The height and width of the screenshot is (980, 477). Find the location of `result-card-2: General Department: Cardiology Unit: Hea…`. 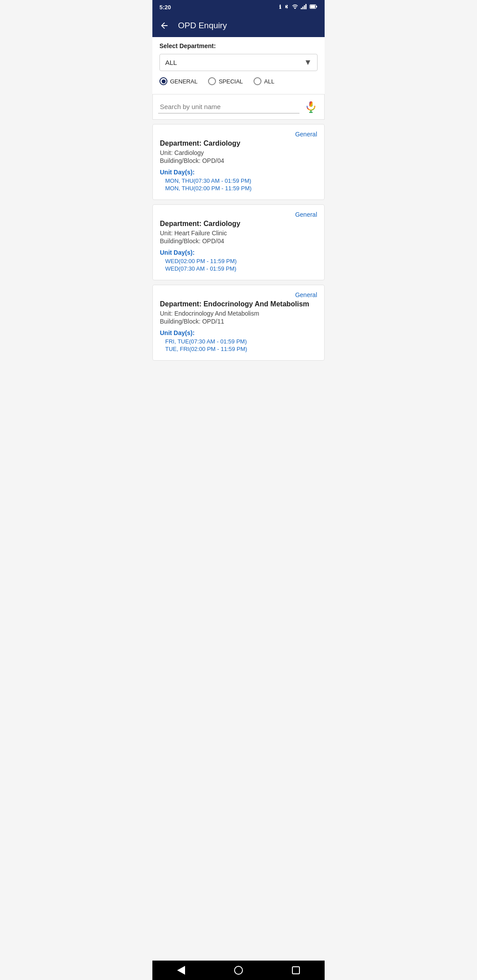

result-card-2: General Department: Cardiology Unit: Hea… is located at coordinates (238, 242).